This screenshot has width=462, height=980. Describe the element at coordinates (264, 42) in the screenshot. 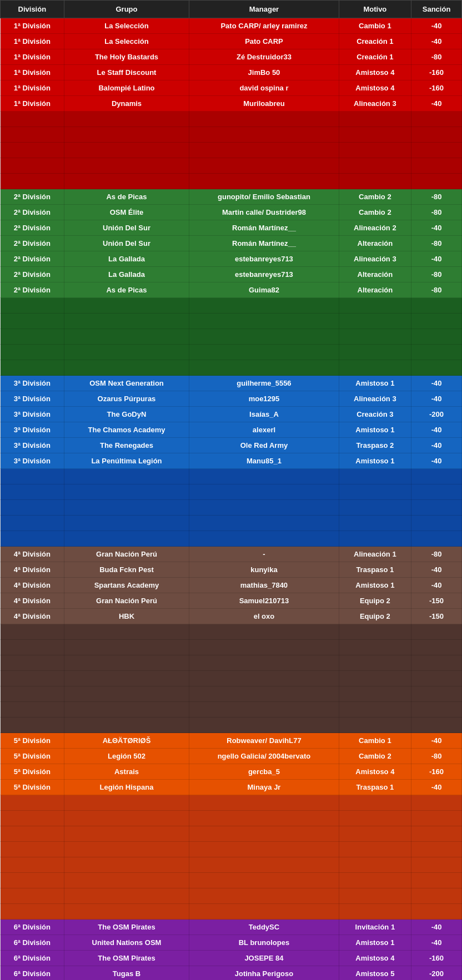

I see `table-cell: Pato CARP` at that location.